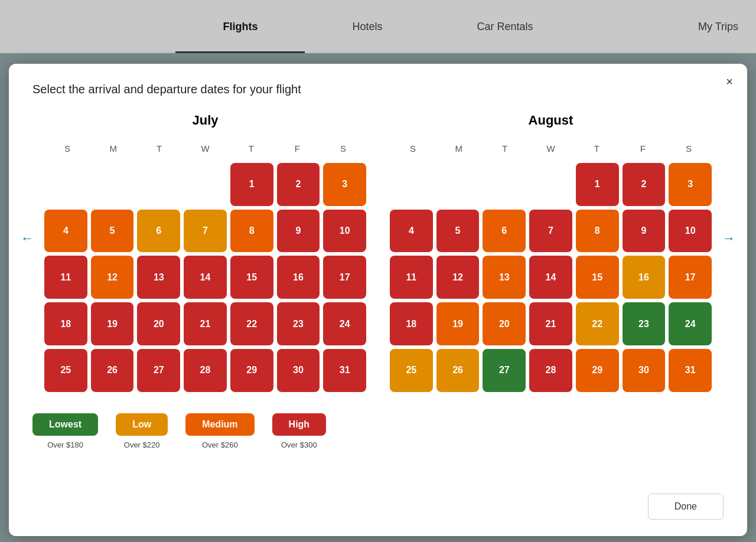  I want to click on legend-badge-lowest: Lowest, so click(65, 425).